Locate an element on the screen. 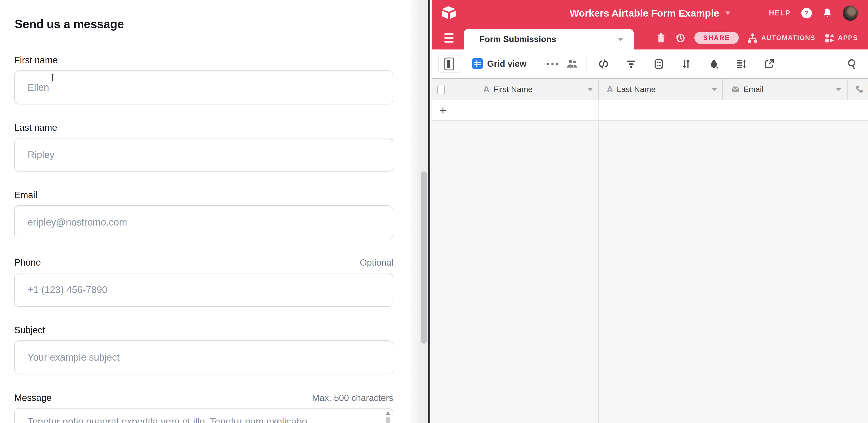  apps-button: APPS is located at coordinates (841, 38).